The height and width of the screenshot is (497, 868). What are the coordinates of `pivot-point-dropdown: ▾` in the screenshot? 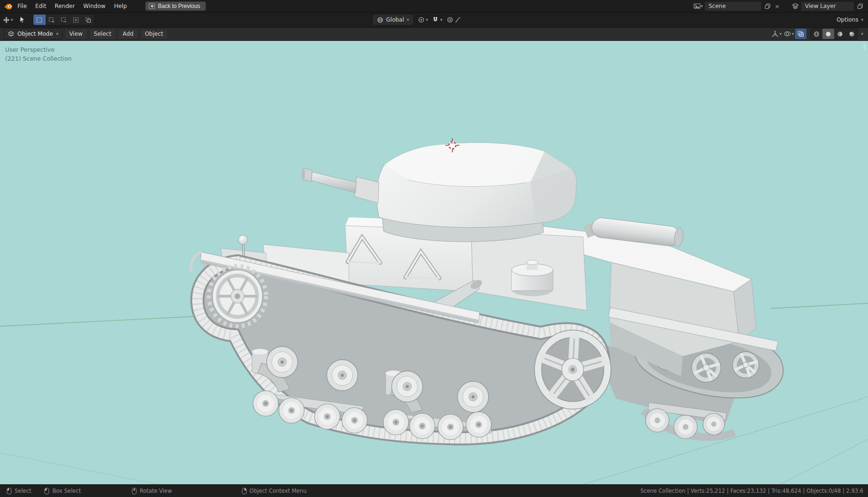 It's located at (423, 20).